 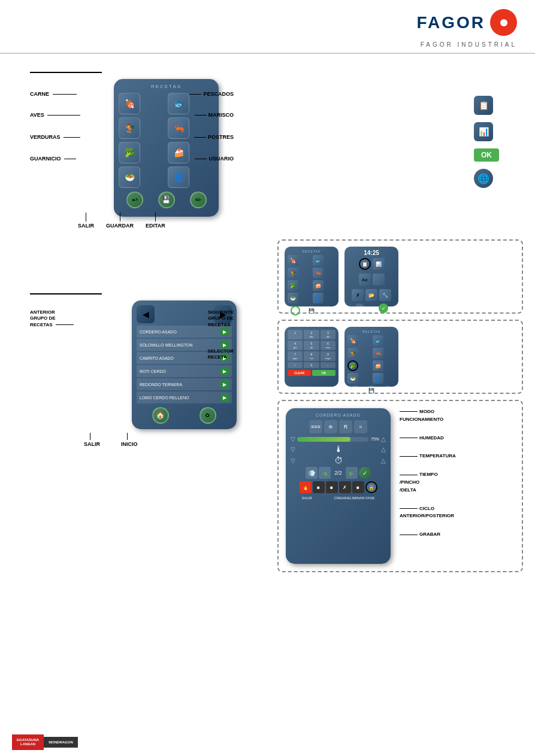 I want to click on mini-return-btn: ↩, so click(x=295, y=311).